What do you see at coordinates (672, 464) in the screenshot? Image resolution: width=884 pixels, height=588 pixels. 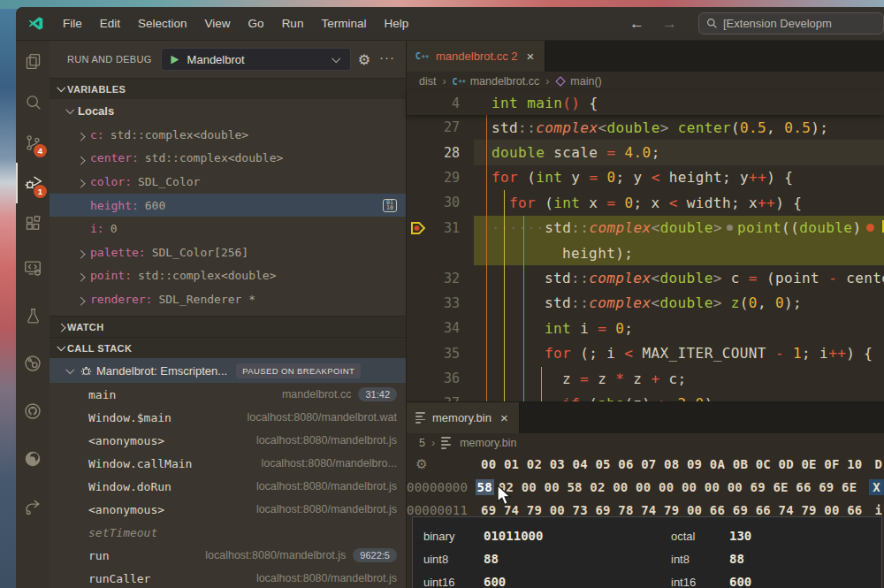 I see `hex-column-headers: 00 01 02 03 04 05 06 07 08 09 0A 0B 0C 0…` at bounding box center [672, 464].